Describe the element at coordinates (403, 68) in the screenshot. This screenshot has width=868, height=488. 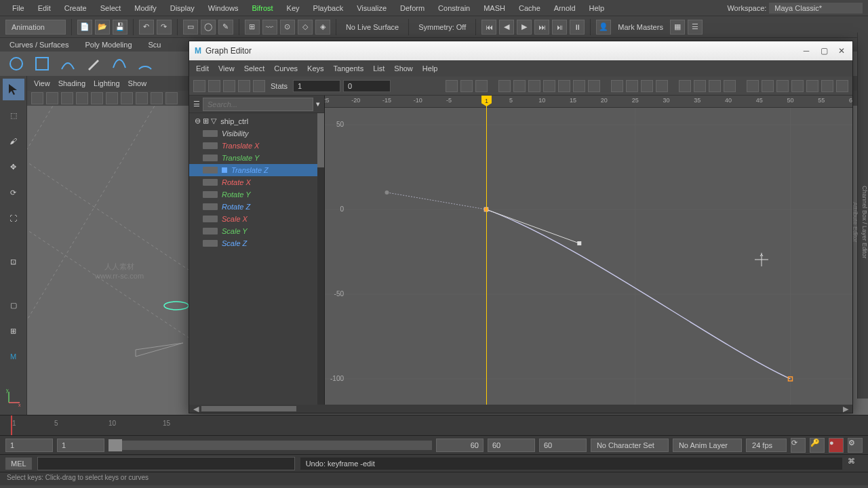
I see `ge-menu-show: Show` at that location.